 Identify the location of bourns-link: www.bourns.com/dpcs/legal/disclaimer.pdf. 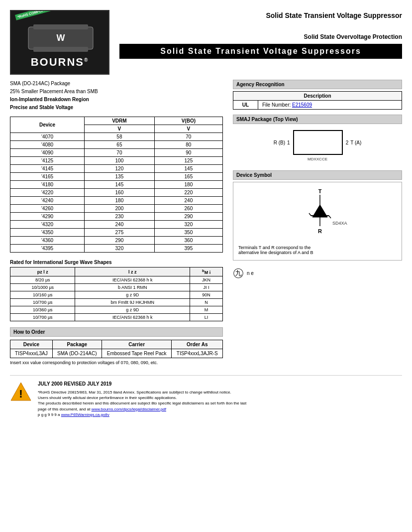
(129, 409).